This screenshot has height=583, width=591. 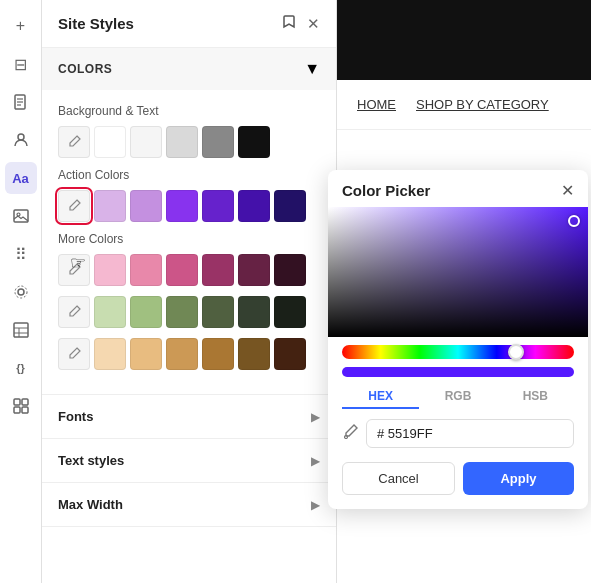 What do you see at coordinates (516, 352) in the screenshot?
I see `cp-hue-thumb` at bounding box center [516, 352].